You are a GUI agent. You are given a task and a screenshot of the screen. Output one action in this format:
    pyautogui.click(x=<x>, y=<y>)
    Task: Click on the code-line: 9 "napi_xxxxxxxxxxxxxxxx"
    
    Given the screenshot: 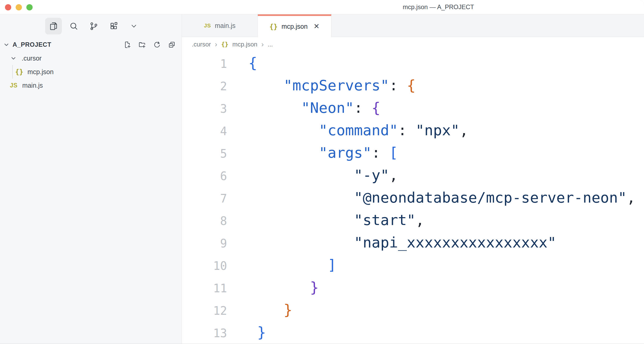 What is the action you would take?
    pyautogui.click(x=413, y=242)
    